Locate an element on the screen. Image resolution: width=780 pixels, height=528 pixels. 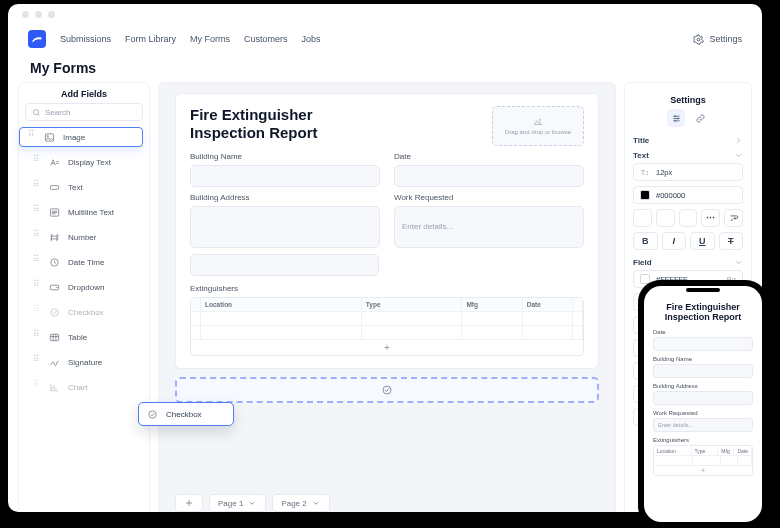
field-item-label: Checkbox is located at coordinates (86, 312).